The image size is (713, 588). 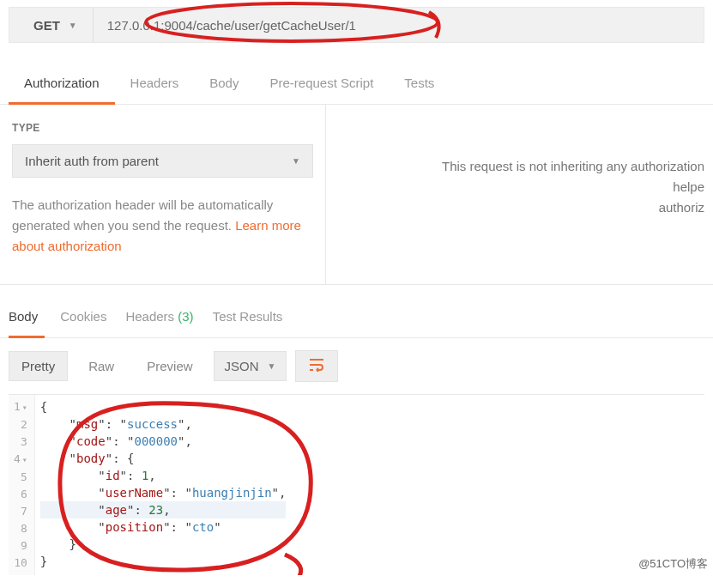 I want to click on resp-tab-body: Body, so click(x=27, y=320).